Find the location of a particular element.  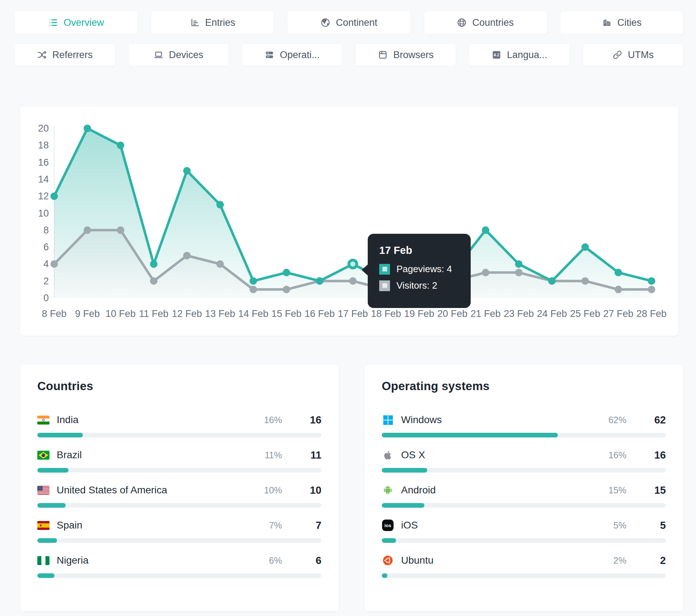

tab-overview: Overview is located at coordinates (76, 23).